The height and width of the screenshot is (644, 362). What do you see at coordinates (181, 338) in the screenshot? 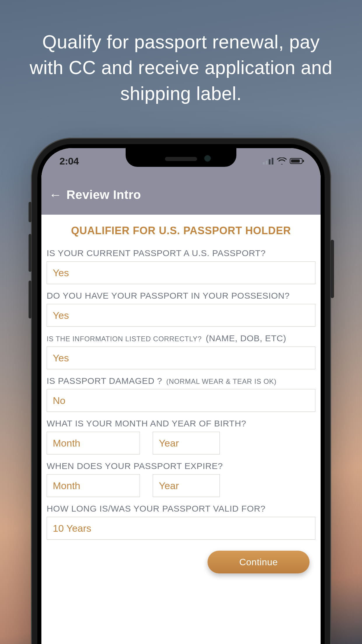
I see `q3-label: IS THE INFORMATION LISTED CORRECTLY? (NA…` at bounding box center [181, 338].